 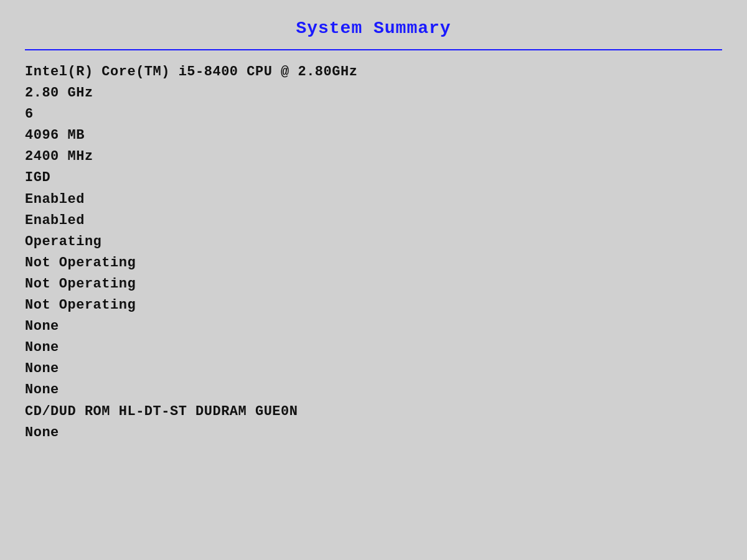 What do you see at coordinates (374, 412) in the screenshot?
I see `list-item: CD/DUD ROM HL-DT-ST DUDRAM GUE0N` at bounding box center [374, 412].